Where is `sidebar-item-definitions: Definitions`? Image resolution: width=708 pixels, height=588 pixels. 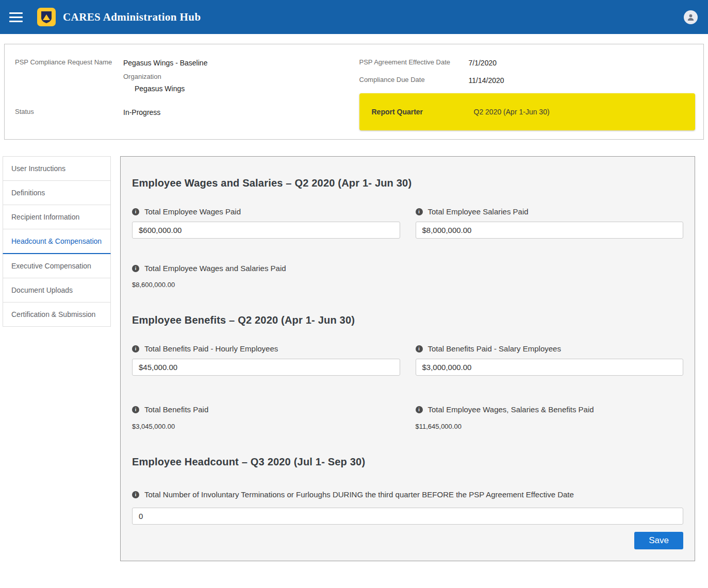 sidebar-item-definitions: Definitions is located at coordinates (57, 193).